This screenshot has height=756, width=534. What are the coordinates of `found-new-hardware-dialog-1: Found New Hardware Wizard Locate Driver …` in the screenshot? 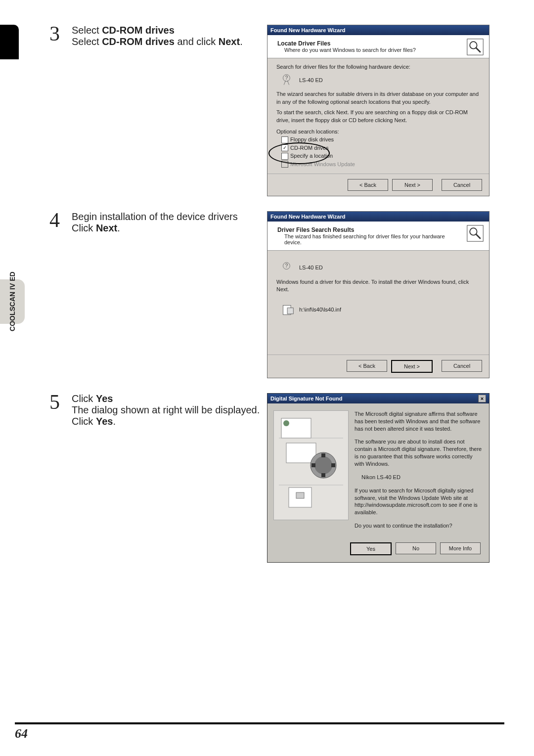 It's located at (378, 111).